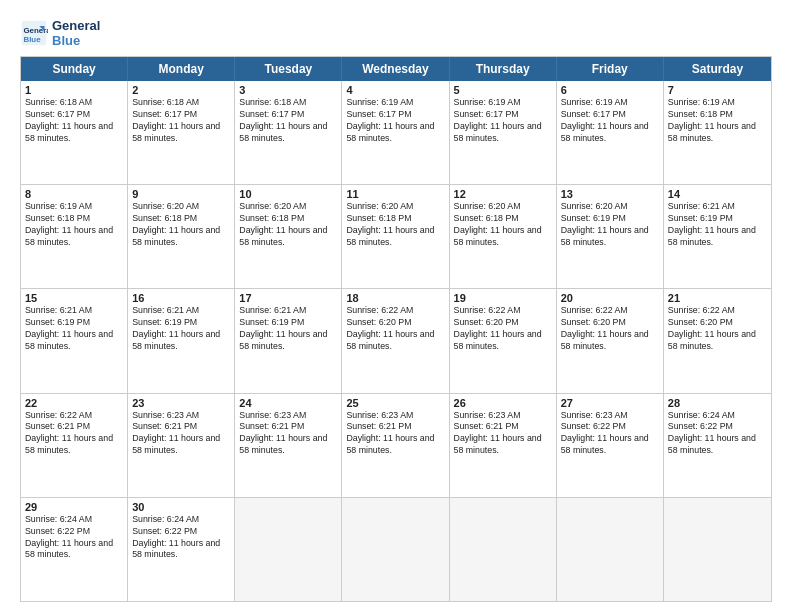 Image resolution: width=792 pixels, height=612 pixels. What do you see at coordinates (396, 236) in the screenshot?
I see `calendar-cell: 11Sunrise: 6:20 AM Sunset: 6:18 PM Dayli…` at bounding box center [396, 236].